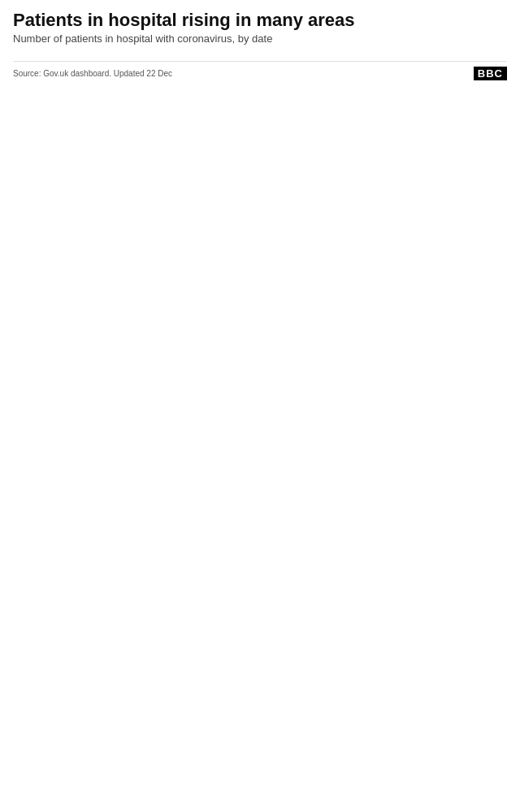 This screenshot has width=520, height=812. Describe the element at coordinates (260, 39) in the screenshot. I see `subtitle: Number of patients in hospital with coro…` at that location.